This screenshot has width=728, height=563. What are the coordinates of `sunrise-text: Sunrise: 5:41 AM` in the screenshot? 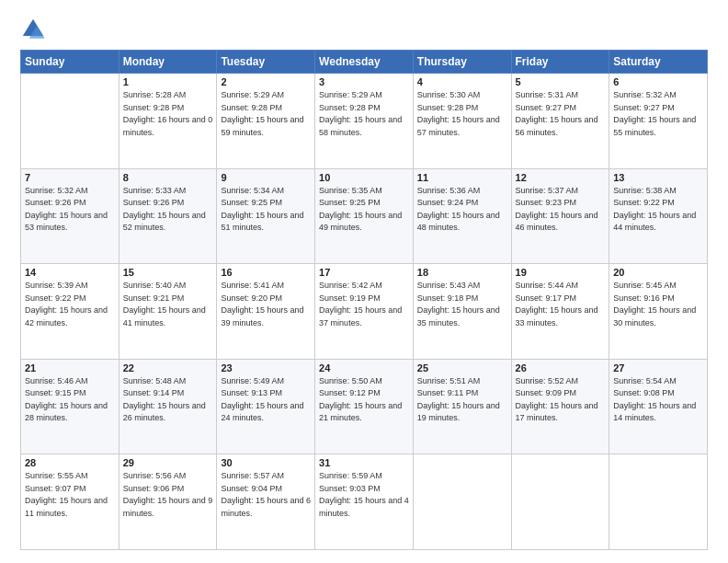 It's located at (252, 285).